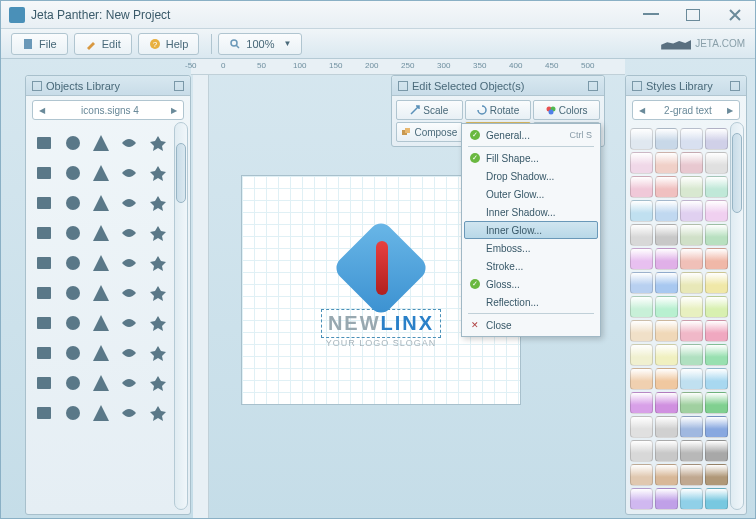 The height and width of the screenshot is (519, 756). Describe the element at coordinates (531, 135) in the screenshot. I see `menu-general: ✓General...Ctrl S` at that location.